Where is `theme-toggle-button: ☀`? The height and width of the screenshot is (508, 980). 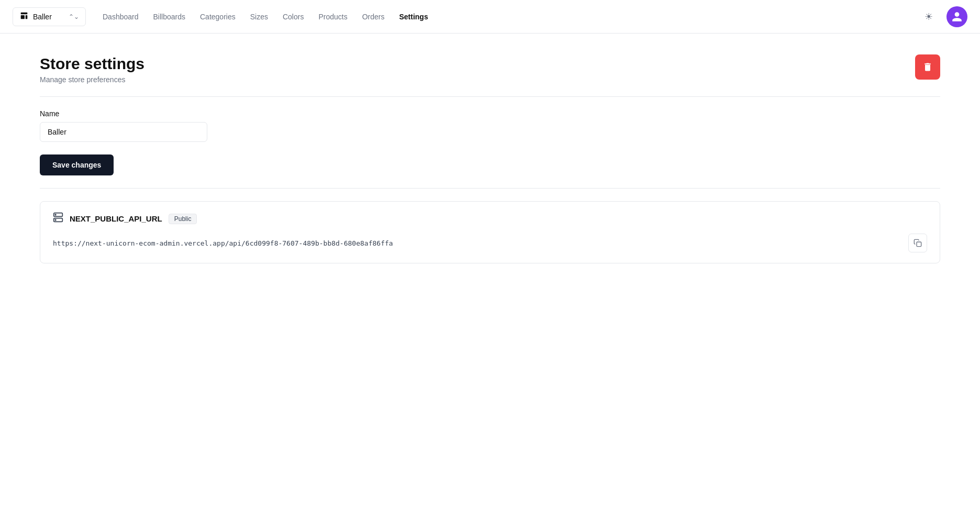
theme-toggle-button: ☀ is located at coordinates (929, 17).